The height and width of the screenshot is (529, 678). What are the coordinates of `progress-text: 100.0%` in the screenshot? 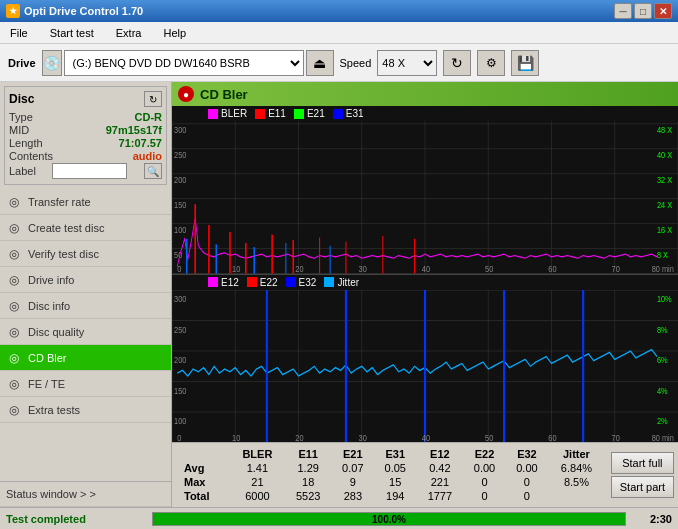 It's located at (389, 520).